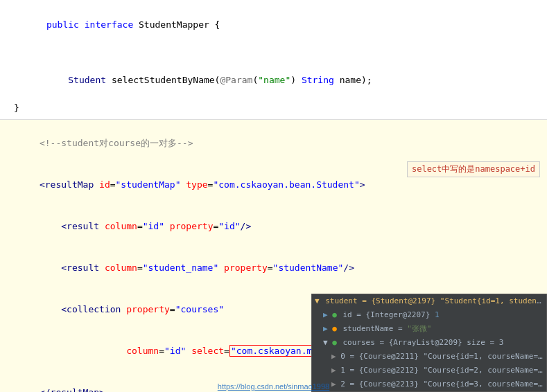 The width and height of the screenshot is (547, 392). Describe the element at coordinates (435, 301) in the screenshot. I see `debug-value: student = {Student@2197} "Student{id=1, …` at that location.